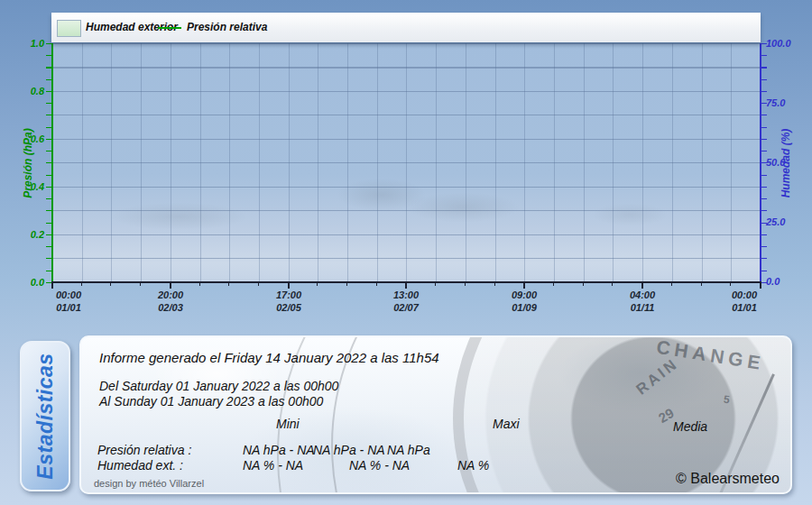 This screenshot has width=812, height=505. Describe the element at coordinates (524, 301) in the screenshot. I see `x-tick-label: 09:0001/09` at that location.